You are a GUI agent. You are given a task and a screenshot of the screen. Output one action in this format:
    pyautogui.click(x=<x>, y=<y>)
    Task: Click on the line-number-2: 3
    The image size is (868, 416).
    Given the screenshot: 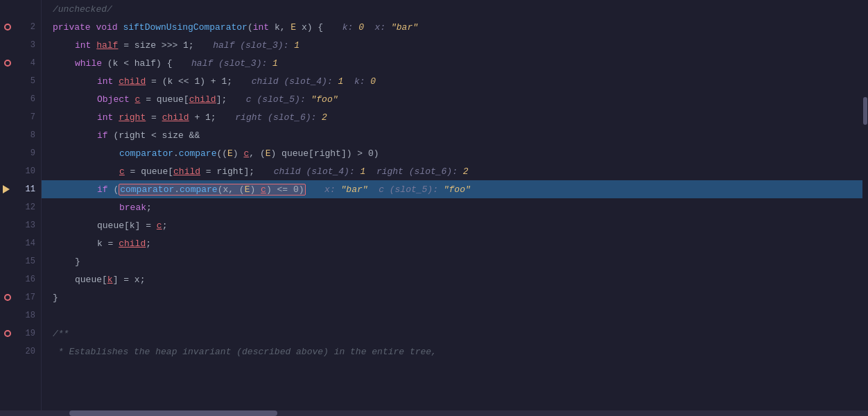 What is the action you would take?
    pyautogui.click(x=21, y=45)
    